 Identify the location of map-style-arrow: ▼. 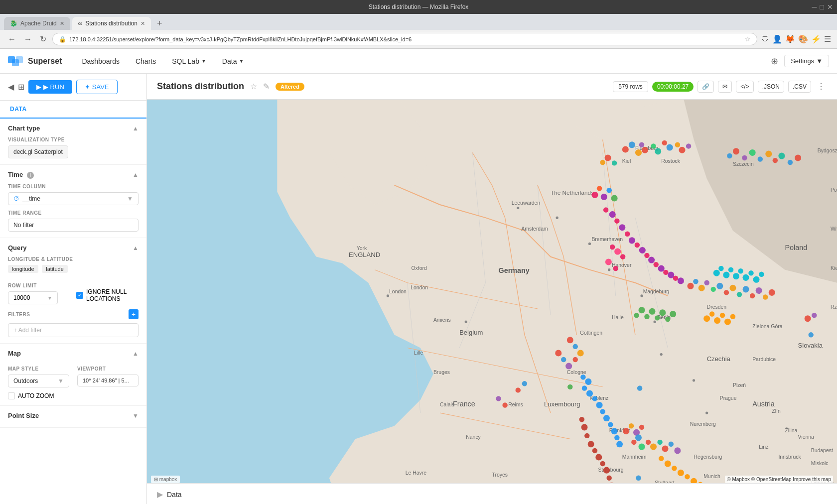
(61, 381).